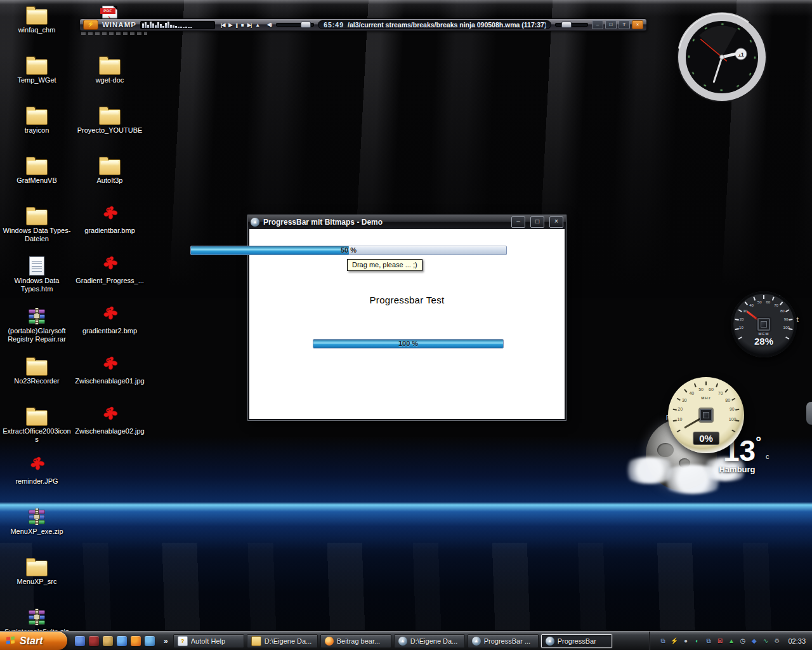 This screenshot has width=812, height=650. Describe the element at coordinates (765, 641) in the screenshot. I see `swoosh-icon: ∿` at that location.